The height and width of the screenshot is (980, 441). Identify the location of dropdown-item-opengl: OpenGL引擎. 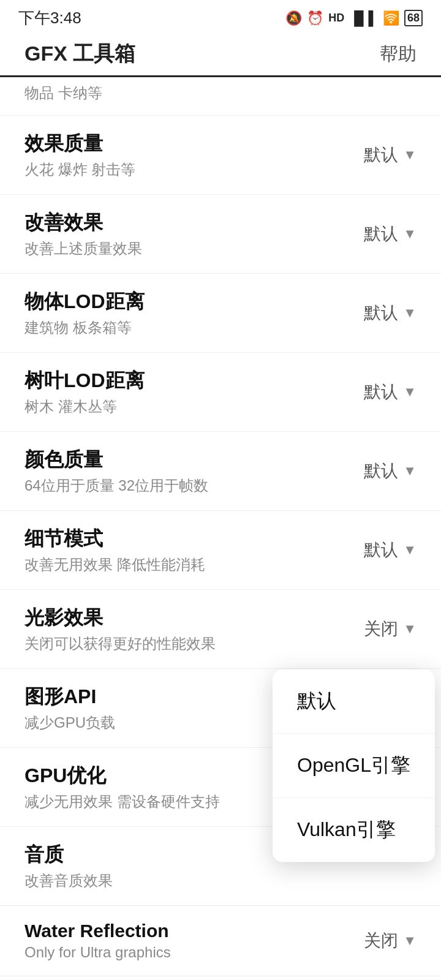
(354, 766).